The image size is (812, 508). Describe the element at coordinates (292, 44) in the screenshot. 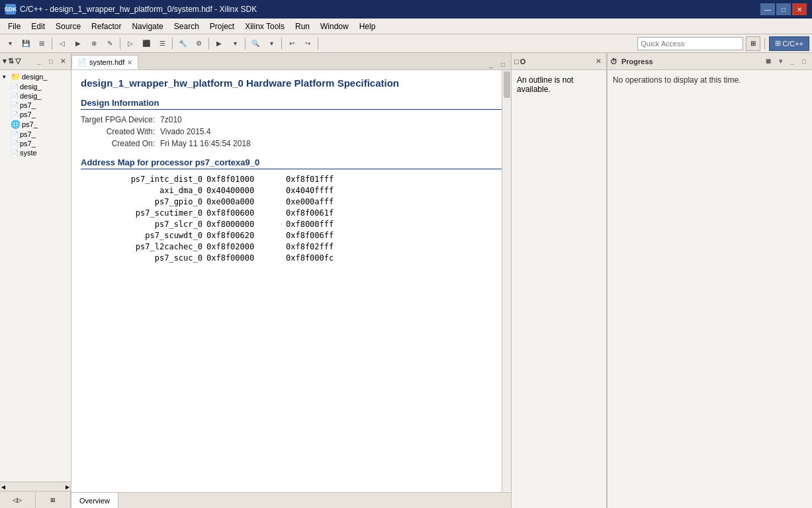

I see `toolbar-btn-16: ↩` at that location.